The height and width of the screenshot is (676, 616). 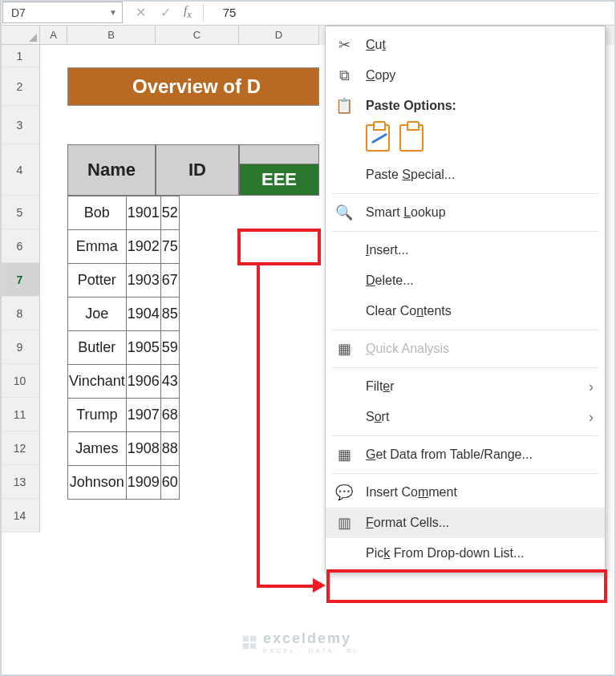 I want to click on title-cell: Overview of D, so click(x=193, y=87).